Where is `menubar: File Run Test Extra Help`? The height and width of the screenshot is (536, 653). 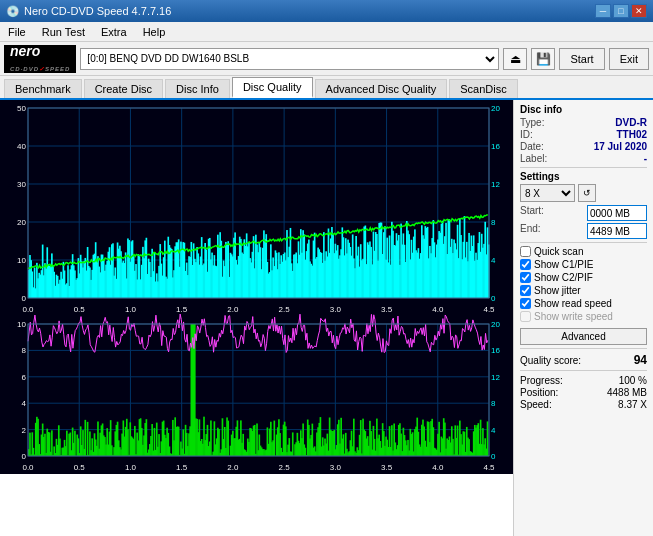
menubar: File Run Test Extra Help is located at coordinates (326, 32).